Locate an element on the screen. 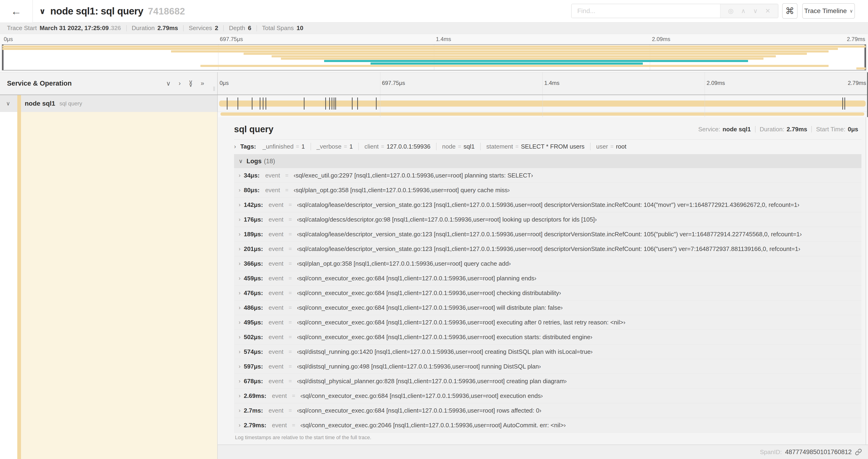  find-input is located at coordinates (646, 11).